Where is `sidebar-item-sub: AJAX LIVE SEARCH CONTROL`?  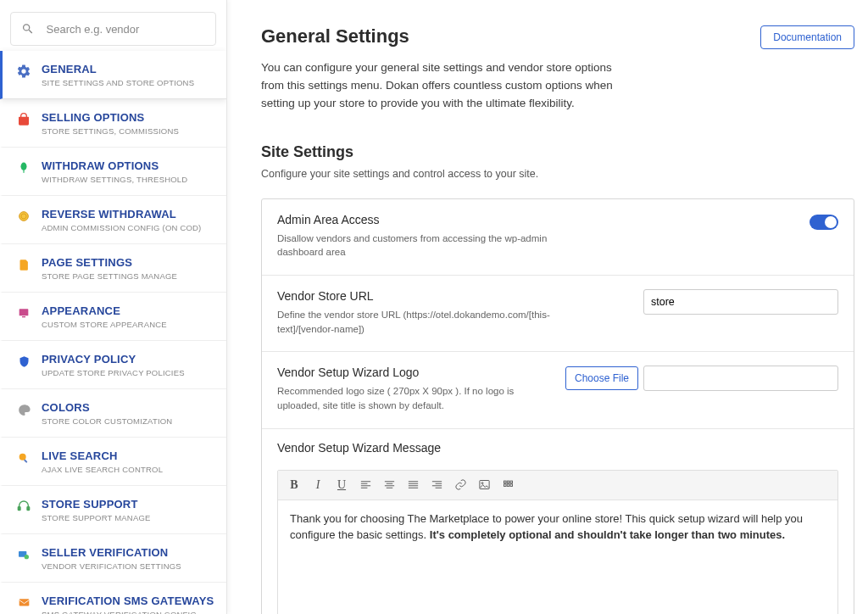
sidebar-item-sub: AJAX LIVE SEARCH CONTROL is located at coordinates (102, 470).